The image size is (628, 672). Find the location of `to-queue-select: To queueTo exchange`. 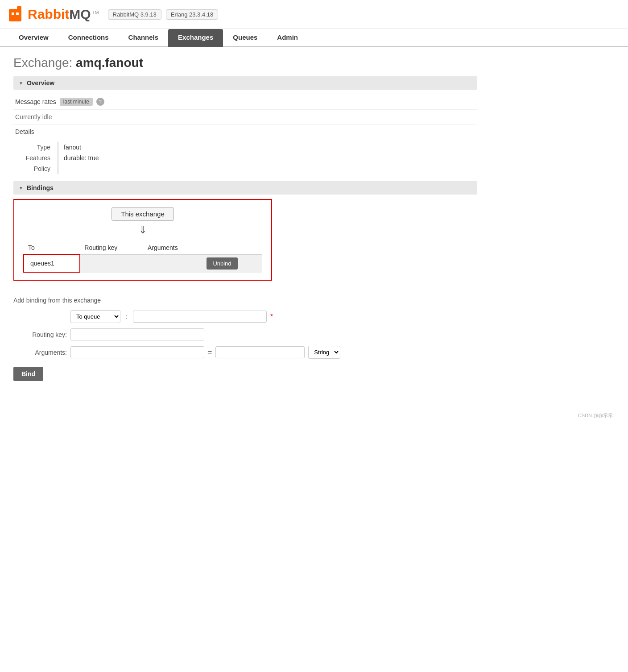

to-queue-select: To queueTo exchange is located at coordinates (95, 317).